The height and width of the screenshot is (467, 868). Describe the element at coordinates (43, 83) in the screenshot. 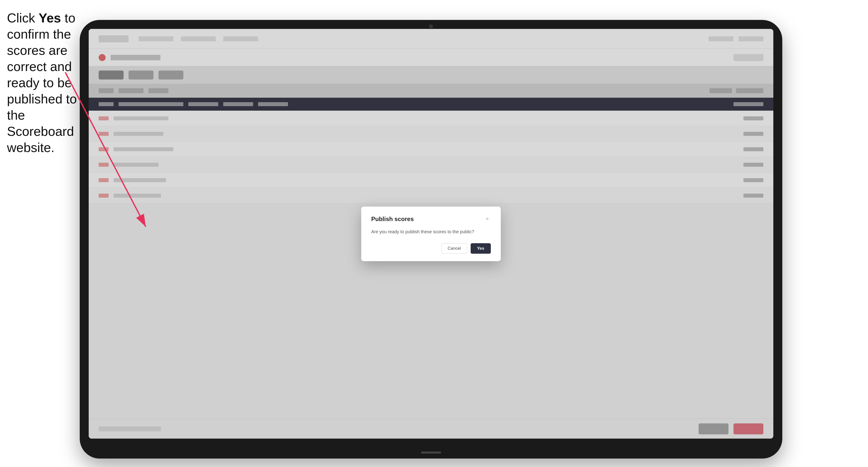

I see `instruction-text: Click Yes to confirm the scores are corr…` at that location.